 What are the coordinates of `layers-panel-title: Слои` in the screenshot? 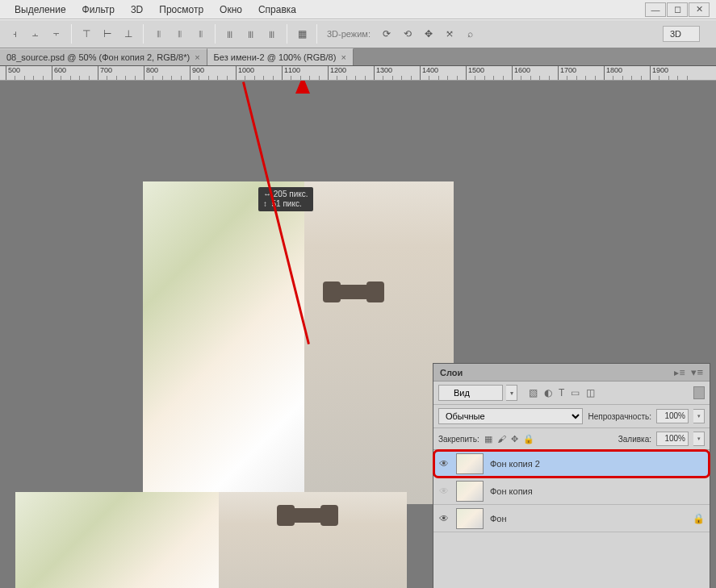 It's located at (451, 373).